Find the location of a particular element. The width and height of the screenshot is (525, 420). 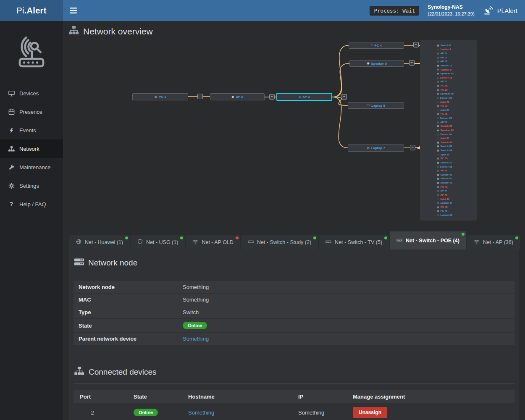

stack-device: ◉Speaker 20 is located at coordinates (456, 94).